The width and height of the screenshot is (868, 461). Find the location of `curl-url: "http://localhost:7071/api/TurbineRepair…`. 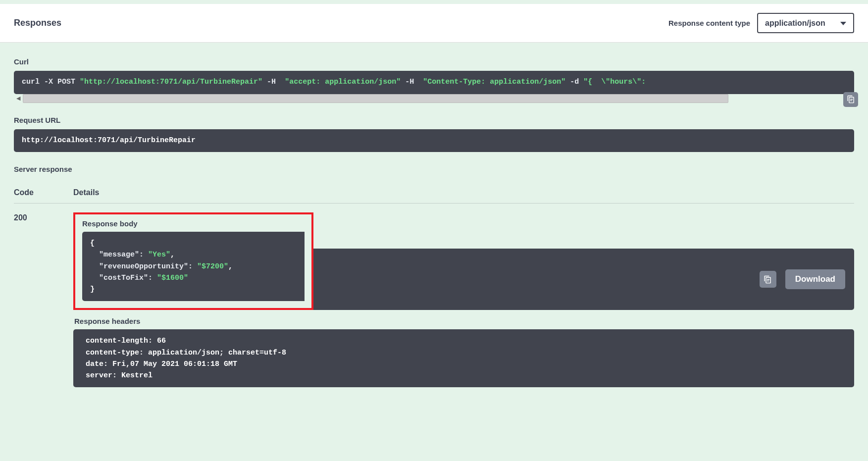

curl-url: "http://localhost:7071/api/TurbineRepair… is located at coordinates (171, 82).